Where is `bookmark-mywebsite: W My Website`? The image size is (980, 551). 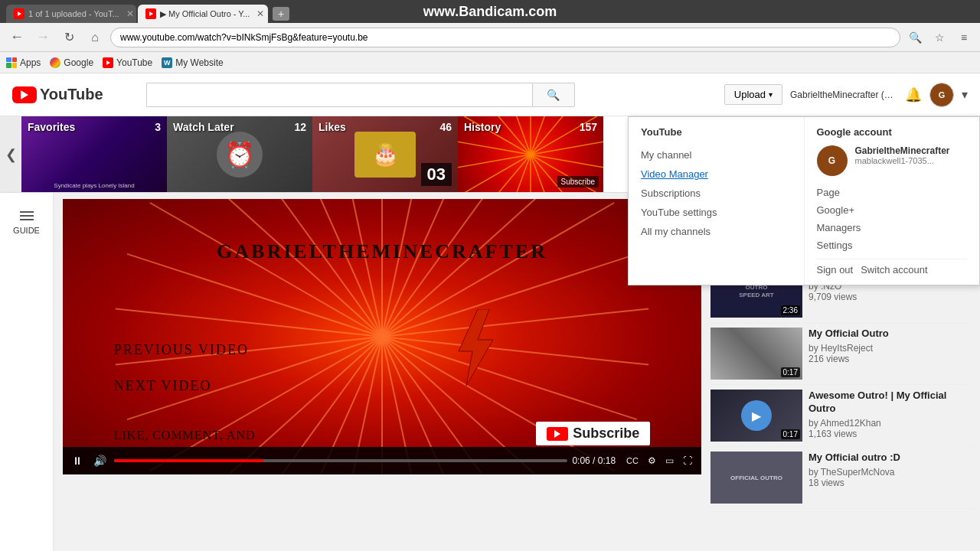 bookmark-mywebsite: W My Website is located at coordinates (192, 63).